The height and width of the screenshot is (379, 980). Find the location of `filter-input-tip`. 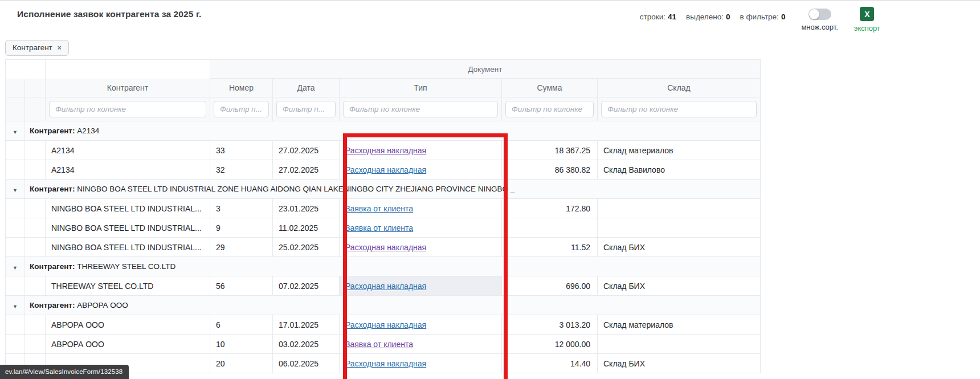

filter-input-tip is located at coordinates (420, 109).